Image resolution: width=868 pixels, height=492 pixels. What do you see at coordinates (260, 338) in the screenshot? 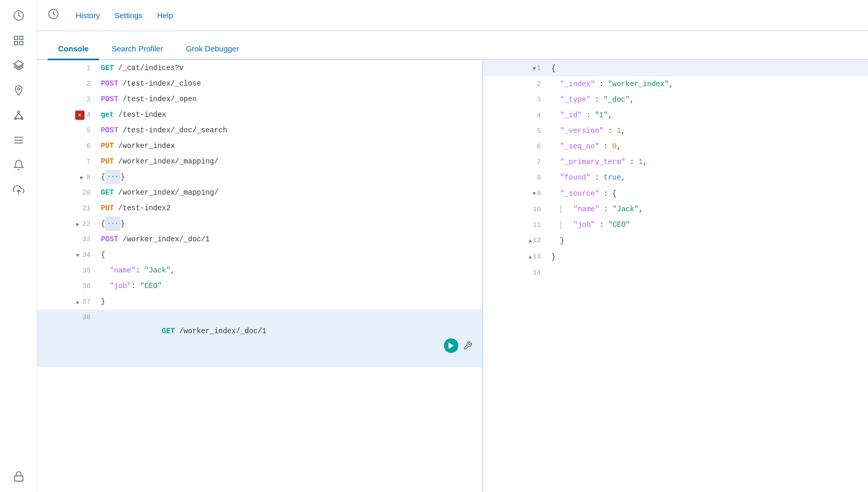
I see `table-row: 38 GET /worker_index/_doc/1` at bounding box center [260, 338].